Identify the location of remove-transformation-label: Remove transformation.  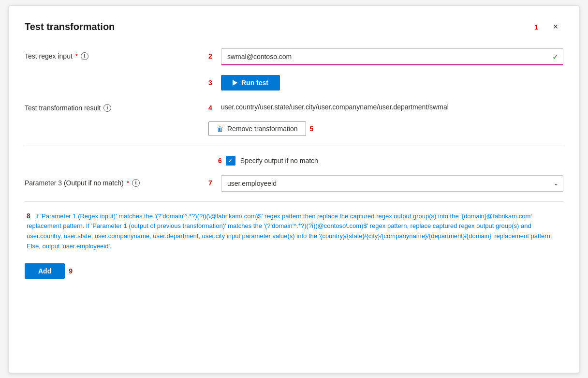
(263, 129).